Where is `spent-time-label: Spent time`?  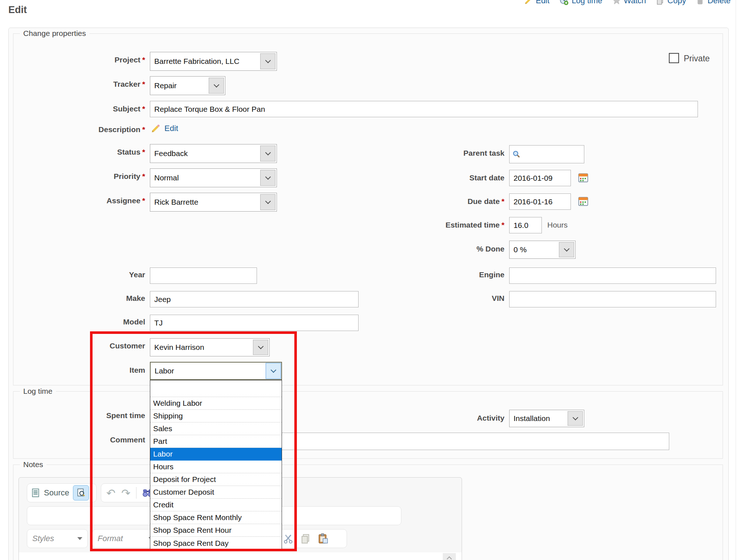
spent-time-label: Spent time is located at coordinates (73, 416).